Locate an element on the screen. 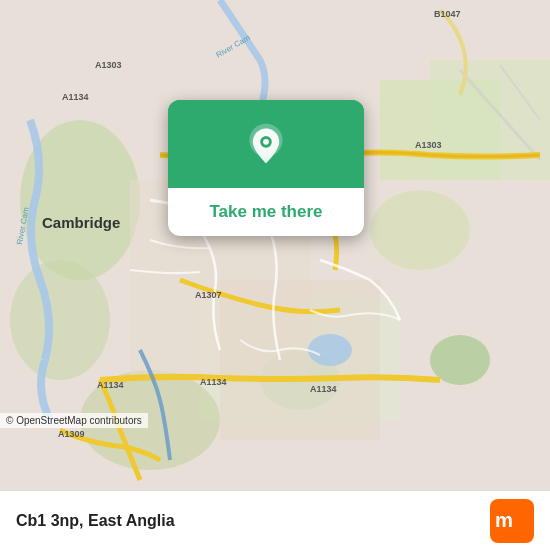  location-pin-icon is located at coordinates (266, 146).